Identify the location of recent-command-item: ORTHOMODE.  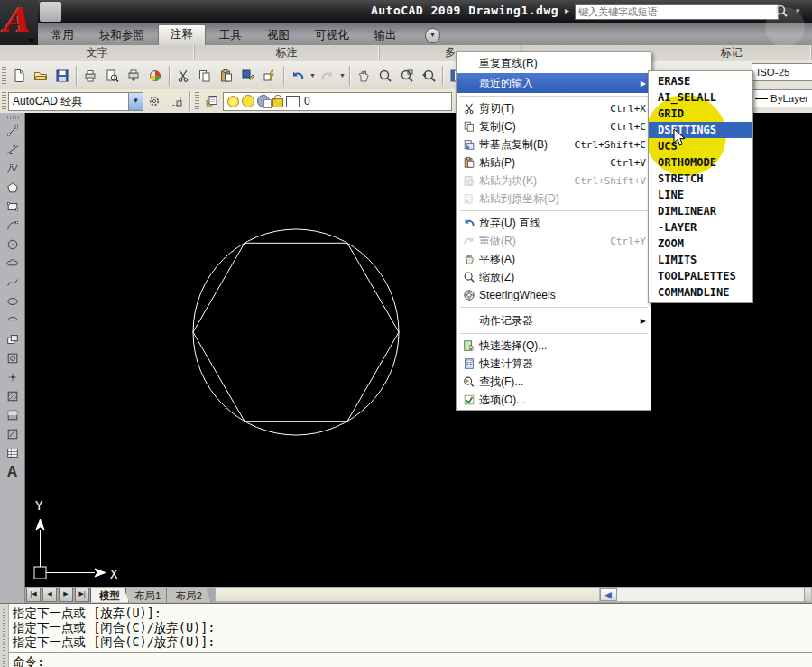
(700, 162).